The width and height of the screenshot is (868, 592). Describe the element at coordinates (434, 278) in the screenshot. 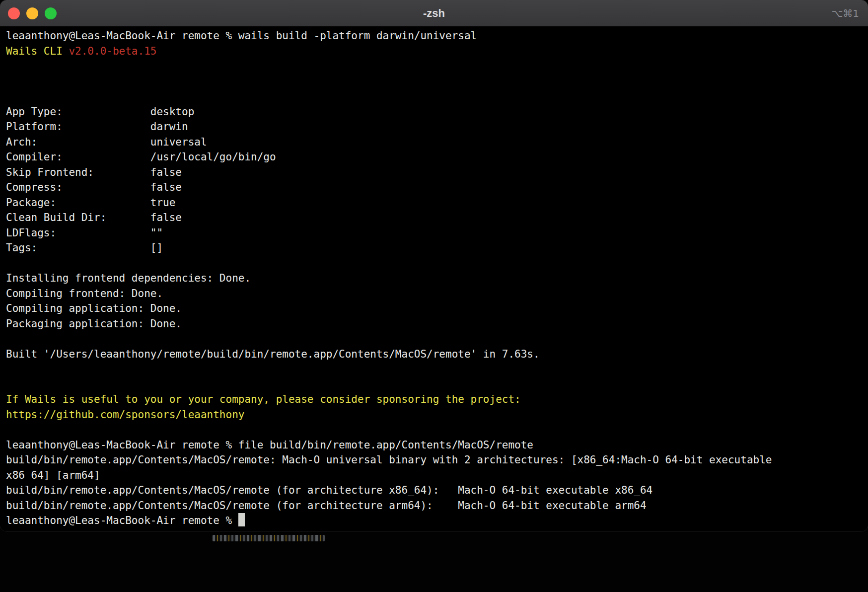

I see `terminal-line: Installing frontend dependencies: Done.` at that location.